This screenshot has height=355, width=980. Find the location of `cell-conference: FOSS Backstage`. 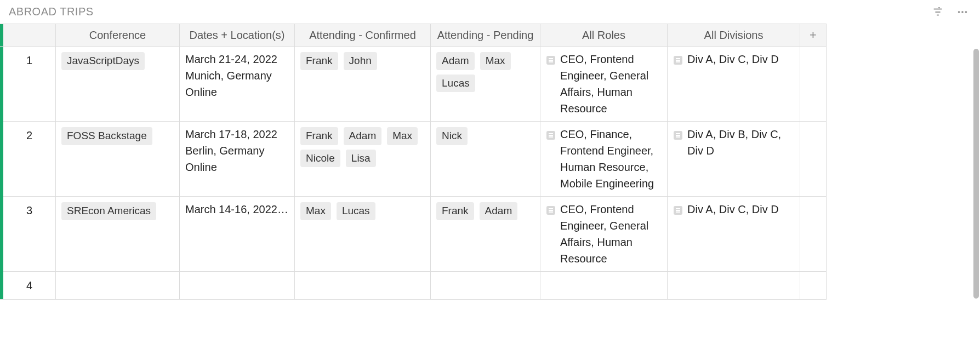

cell-conference: FOSS Backstage is located at coordinates (118, 159).